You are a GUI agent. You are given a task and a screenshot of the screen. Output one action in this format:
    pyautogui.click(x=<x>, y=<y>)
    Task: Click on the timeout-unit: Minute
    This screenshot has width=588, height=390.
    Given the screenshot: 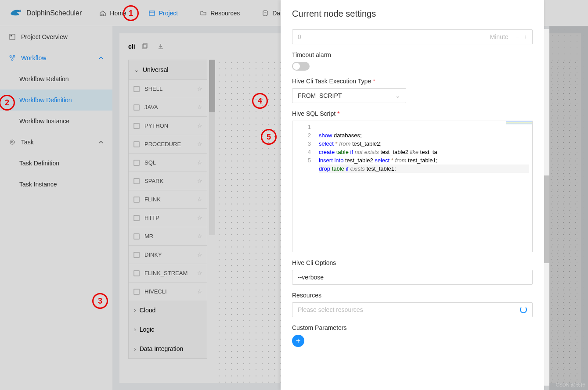 What is the action you would take?
    pyautogui.click(x=499, y=37)
    